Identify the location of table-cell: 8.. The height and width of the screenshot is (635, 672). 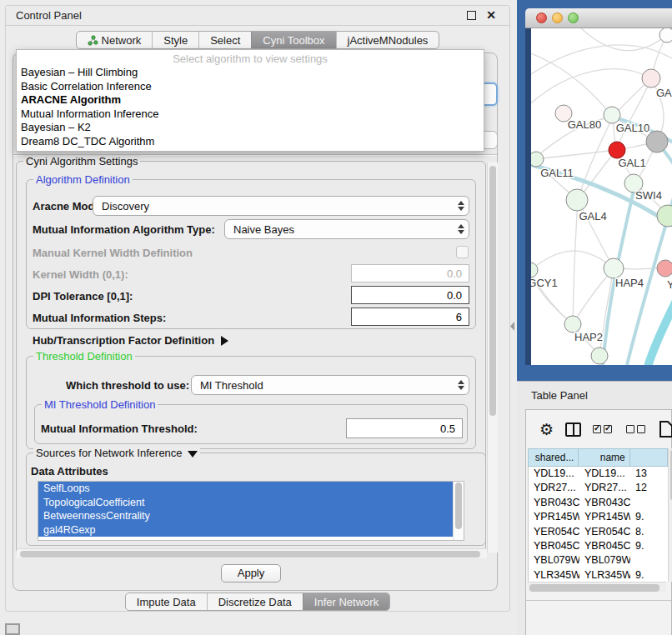
(649, 532).